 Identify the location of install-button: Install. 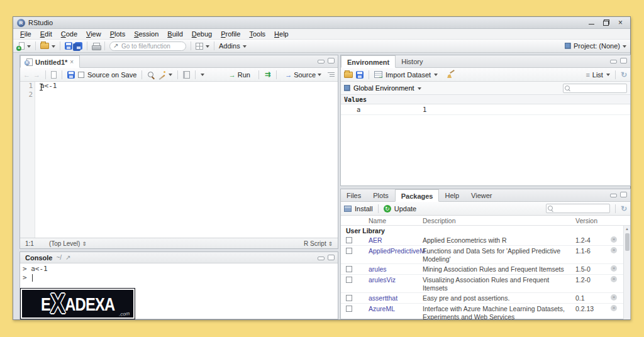
(364, 209).